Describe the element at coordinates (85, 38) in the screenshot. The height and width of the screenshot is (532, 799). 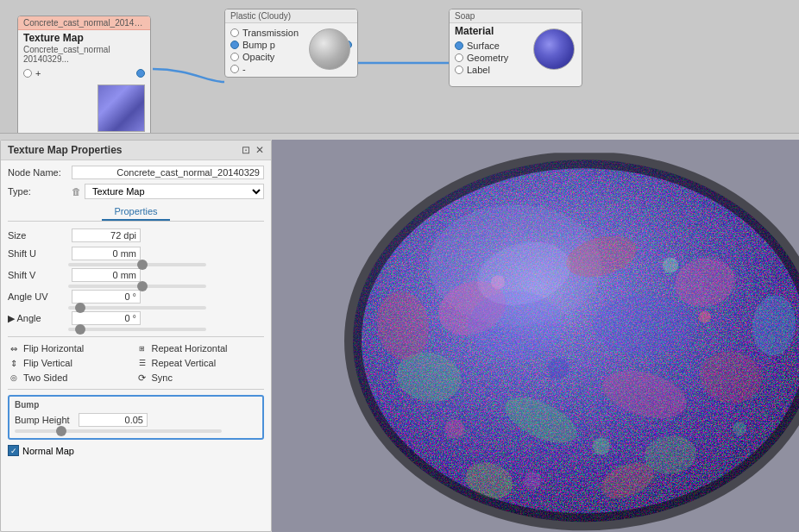
I see `node-texture-title: Texture Map` at that location.